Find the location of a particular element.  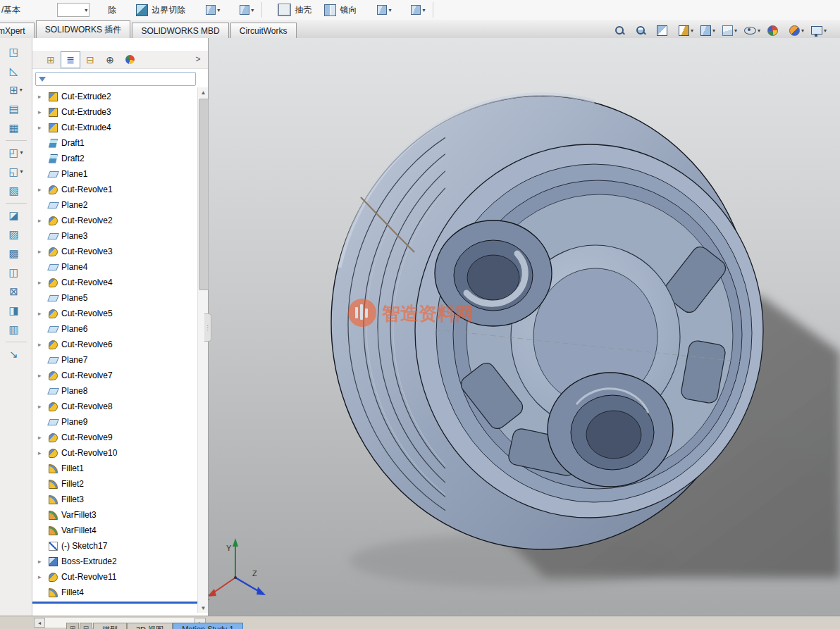

tree-item: ▸ Plane6 is located at coordinates (116, 329).